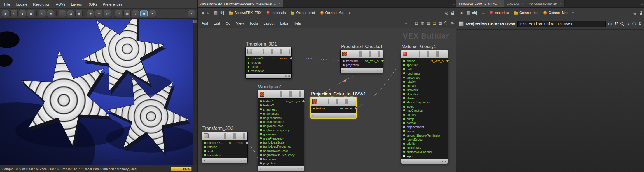  What do you see at coordinates (284, 23) in the screenshot?
I see `menu-item-labs: Labs` at bounding box center [284, 23].